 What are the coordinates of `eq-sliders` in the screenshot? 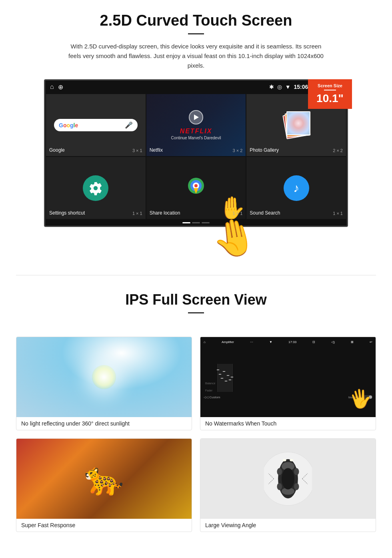 It's located at (294, 378).